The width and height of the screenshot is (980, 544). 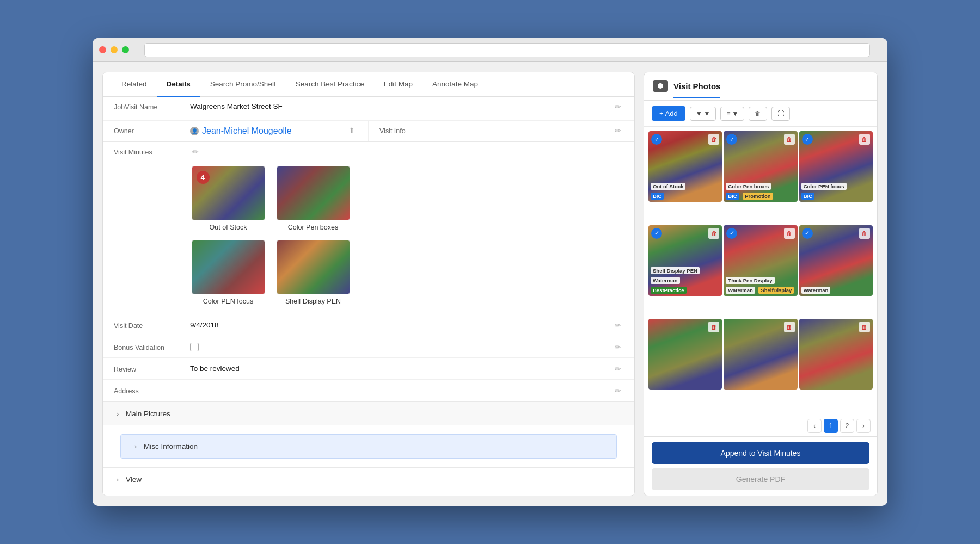 What do you see at coordinates (352, 131) in the screenshot?
I see `owner-edit-icon: ⬆` at bounding box center [352, 131].